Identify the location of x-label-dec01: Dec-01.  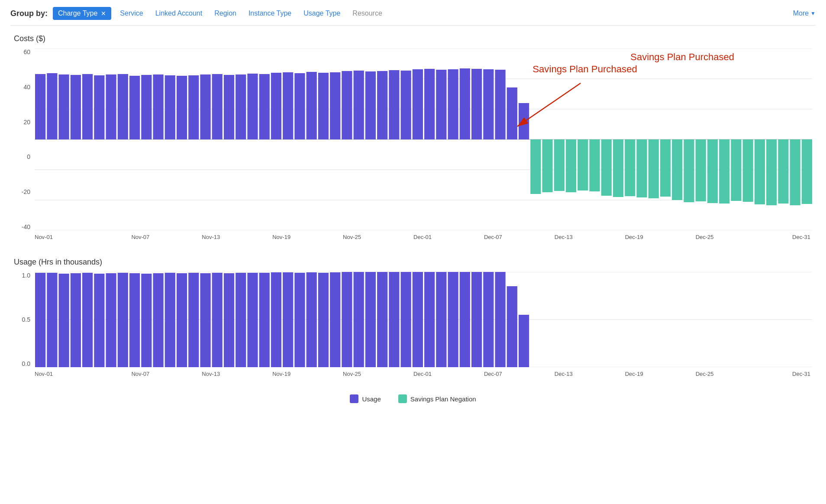
(423, 237).